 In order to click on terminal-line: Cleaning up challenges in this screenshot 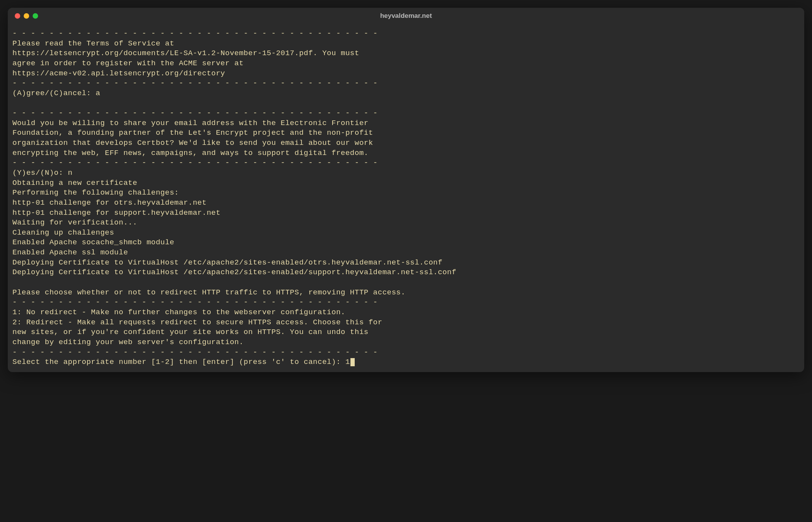, I will do `click(406, 233)`.